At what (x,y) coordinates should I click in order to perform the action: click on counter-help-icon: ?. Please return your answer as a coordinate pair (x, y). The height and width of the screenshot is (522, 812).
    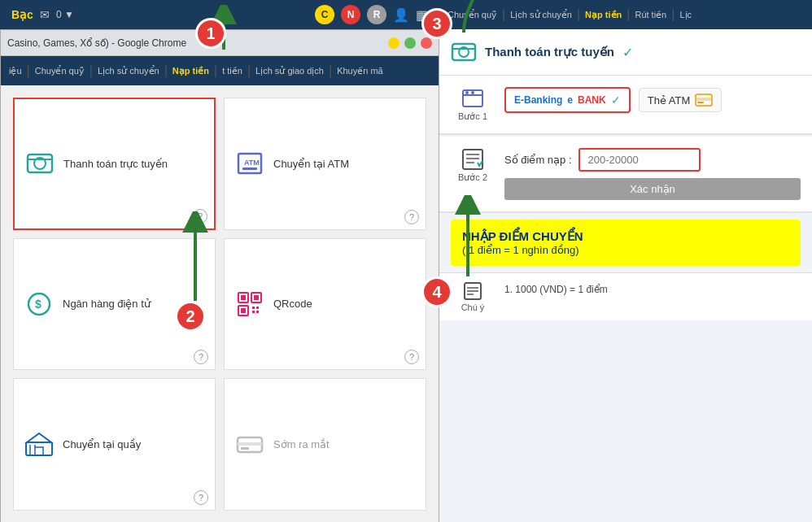
    Looking at the image, I should click on (201, 498).